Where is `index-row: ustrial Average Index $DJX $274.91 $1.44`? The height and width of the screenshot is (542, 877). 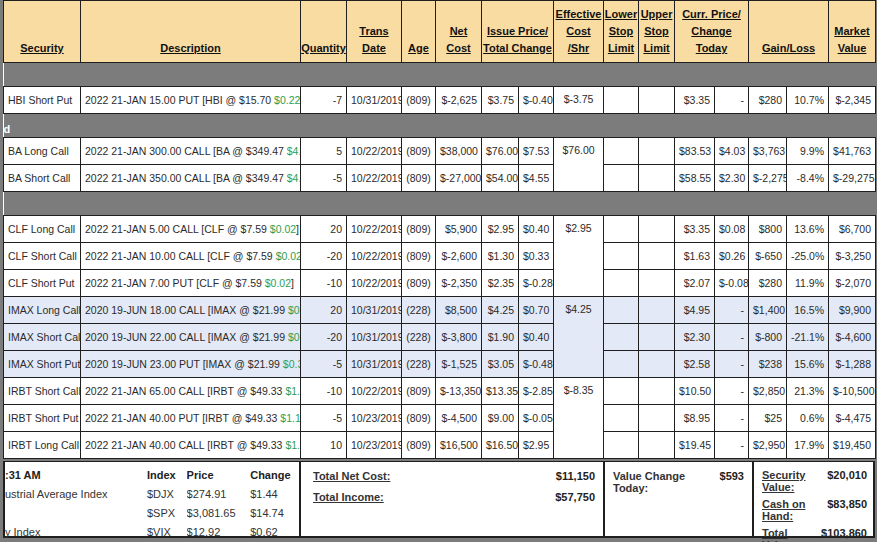
index-row: ustrial Average Index $DJX $274.91 $1.44 is located at coordinates (152, 494).